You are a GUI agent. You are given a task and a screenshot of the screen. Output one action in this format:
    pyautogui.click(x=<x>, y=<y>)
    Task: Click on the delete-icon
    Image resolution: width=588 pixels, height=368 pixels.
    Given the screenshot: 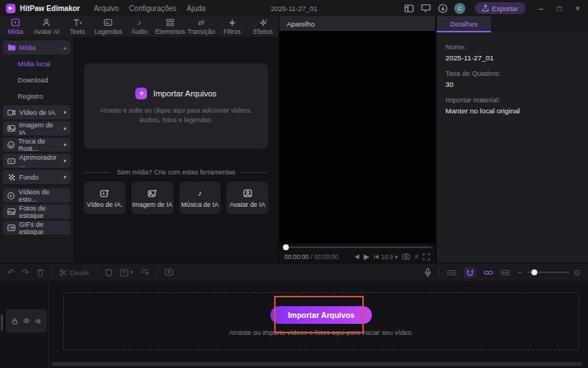 What is the action you would take?
    pyautogui.click(x=40, y=272)
    